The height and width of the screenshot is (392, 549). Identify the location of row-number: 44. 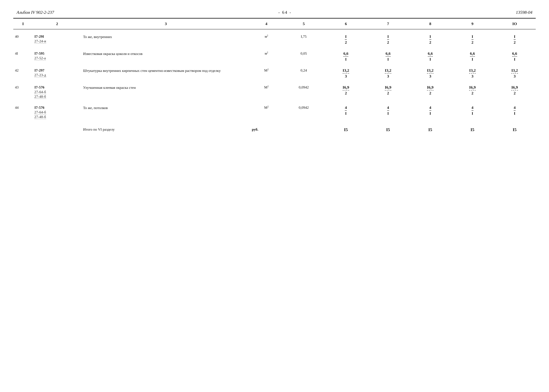
(23, 111).